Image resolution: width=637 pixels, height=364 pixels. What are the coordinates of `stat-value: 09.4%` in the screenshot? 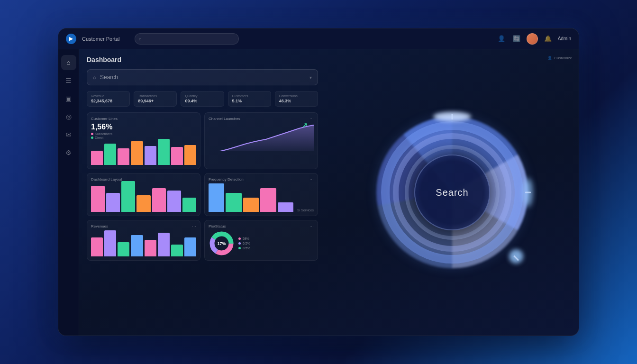 It's located at (202, 101).